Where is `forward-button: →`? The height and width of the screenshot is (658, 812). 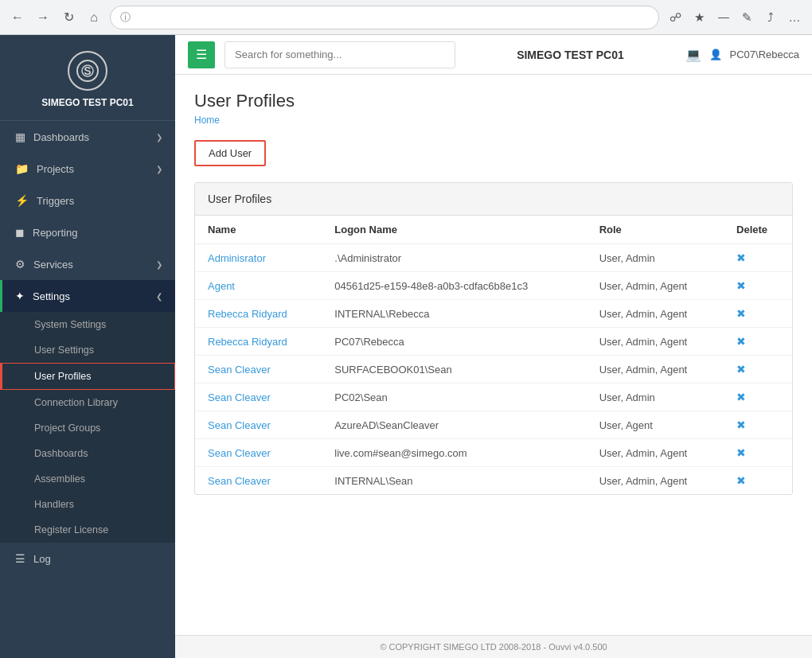 forward-button: → is located at coordinates (43, 18).